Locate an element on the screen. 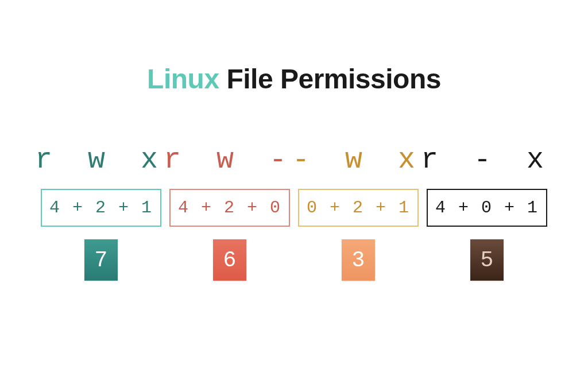 The width and height of the screenshot is (588, 392). permission-symbols: r w x is located at coordinates (101, 160).